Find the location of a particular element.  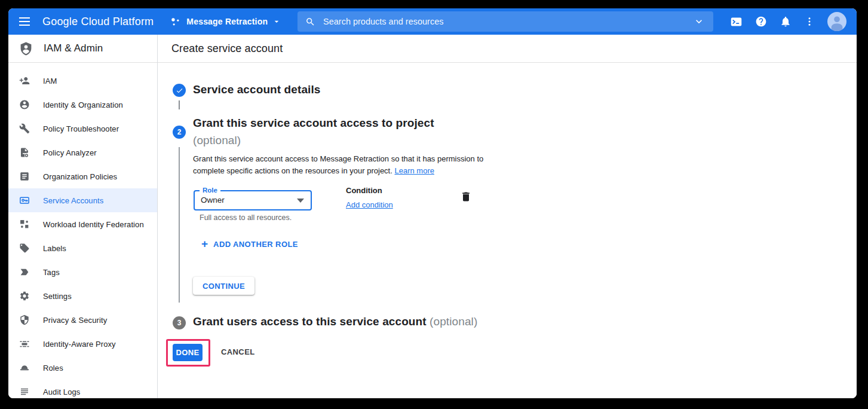

sidebar-menu: IAM Identity & Organization Policy Troub… is located at coordinates (82, 231).